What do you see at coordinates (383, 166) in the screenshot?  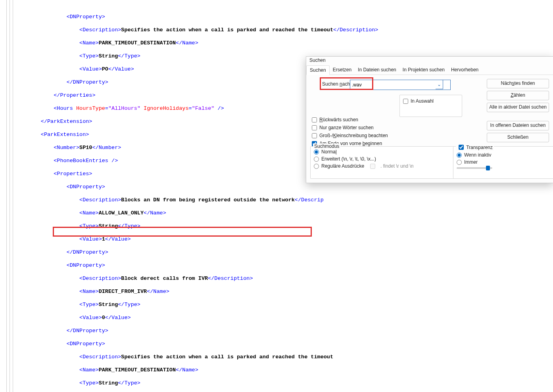 I see `mode-regex-radio: Reguläre Ausdrücke . findet \r und \n` at bounding box center [383, 166].